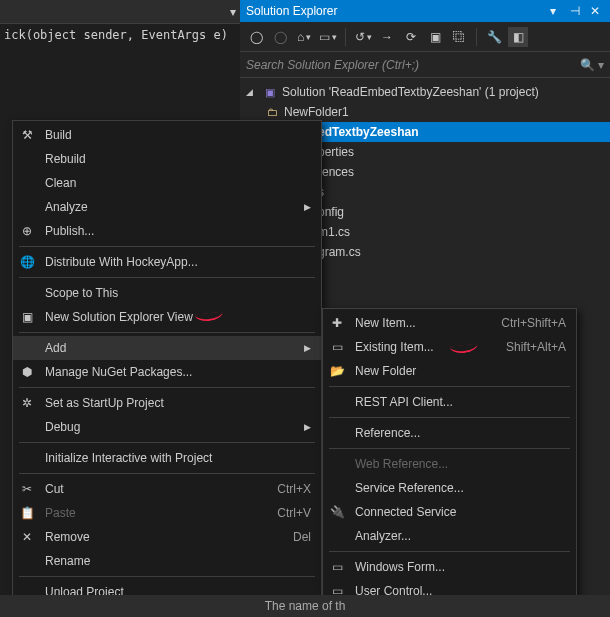 The height and width of the screenshot is (617, 610). What do you see at coordinates (328, 37) in the screenshot?
I see `sync-icon: ▭` at bounding box center [328, 37].